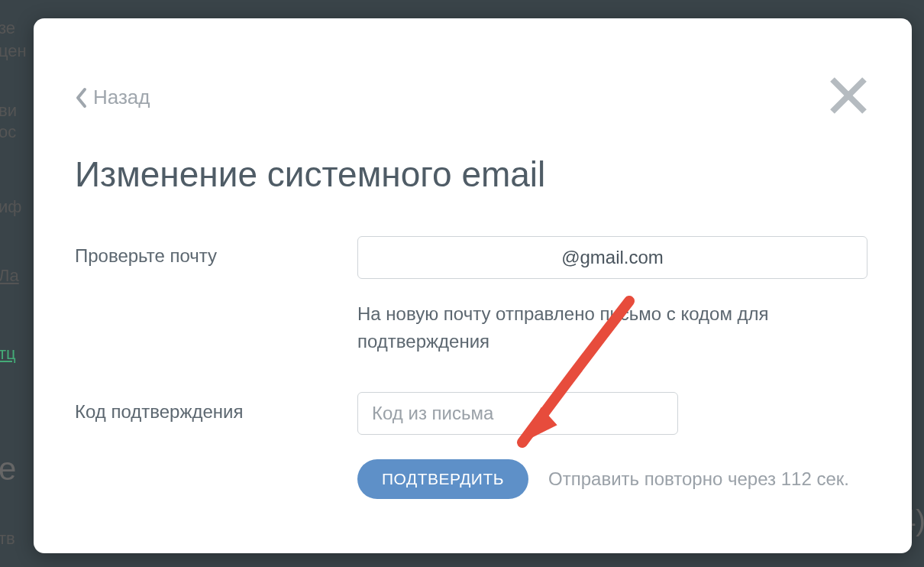 This screenshot has height=567, width=924. I want to click on bg-fragment: иф, so click(11, 207).